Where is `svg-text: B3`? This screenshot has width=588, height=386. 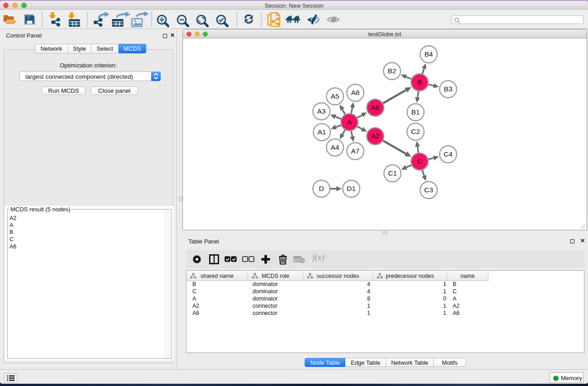 svg-text: B3 is located at coordinates (448, 89).